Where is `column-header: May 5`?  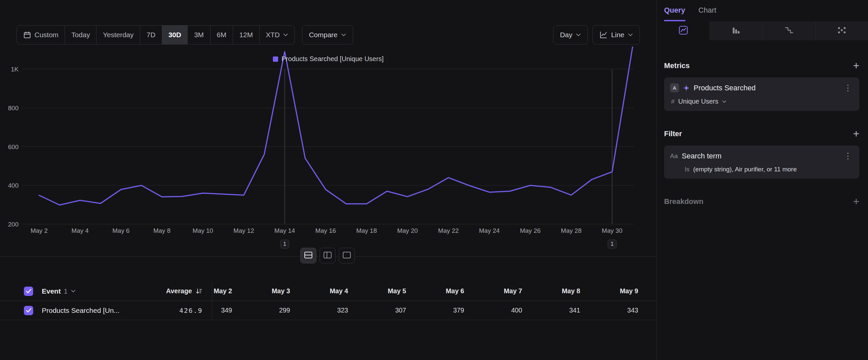 column-header: May 5 is located at coordinates (377, 291).